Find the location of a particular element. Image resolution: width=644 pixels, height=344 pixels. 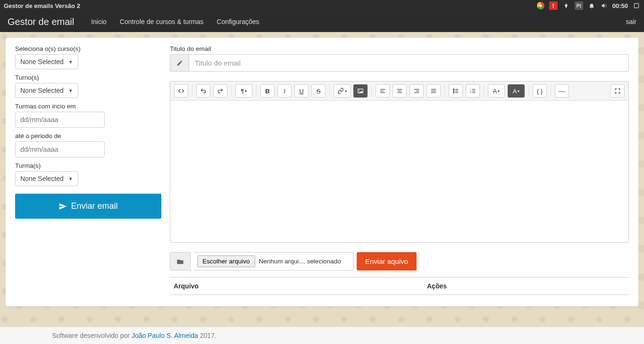

attachments-table: Arquivo Ações is located at coordinates (399, 286).